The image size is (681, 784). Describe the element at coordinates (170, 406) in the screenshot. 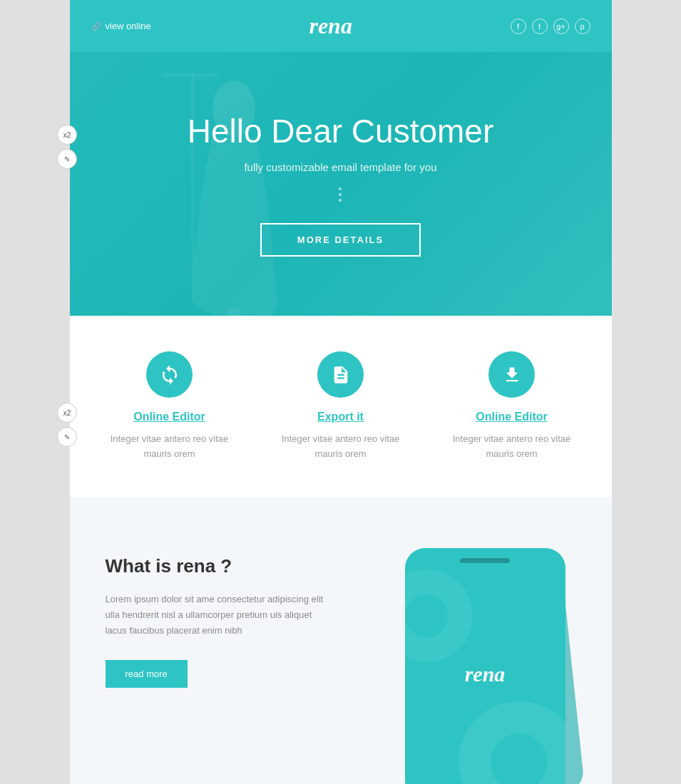

I see `feature-item-1: Online Editor Integer vitae antero reo v…` at that location.